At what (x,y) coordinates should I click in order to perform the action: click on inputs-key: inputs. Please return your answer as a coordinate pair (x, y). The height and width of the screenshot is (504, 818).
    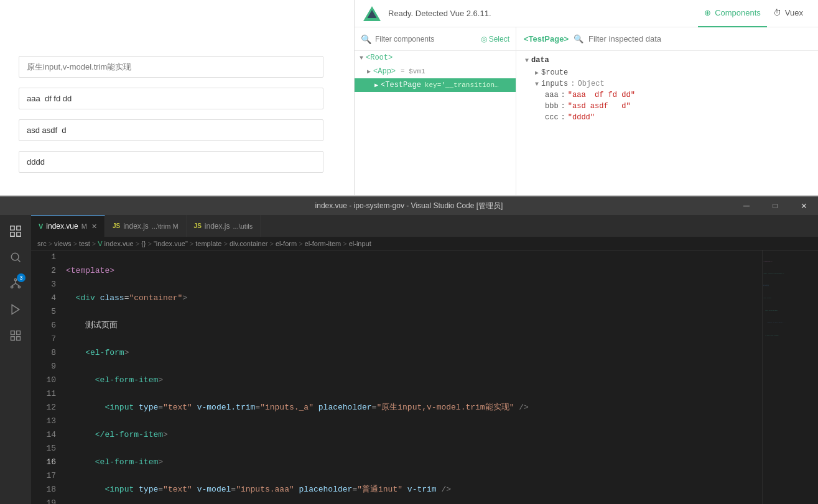
    Looking at the image, I should click on (555, 84).